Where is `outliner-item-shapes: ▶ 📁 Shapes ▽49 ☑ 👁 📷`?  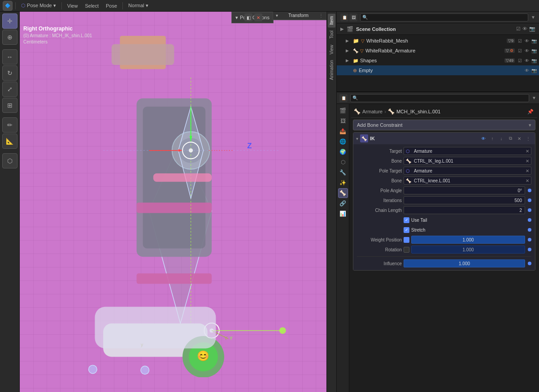 outliner-item-shapes: ▶ 📁 Shapes ▽49 ☑ 👁 📷 is located at coordinates (438, 60).